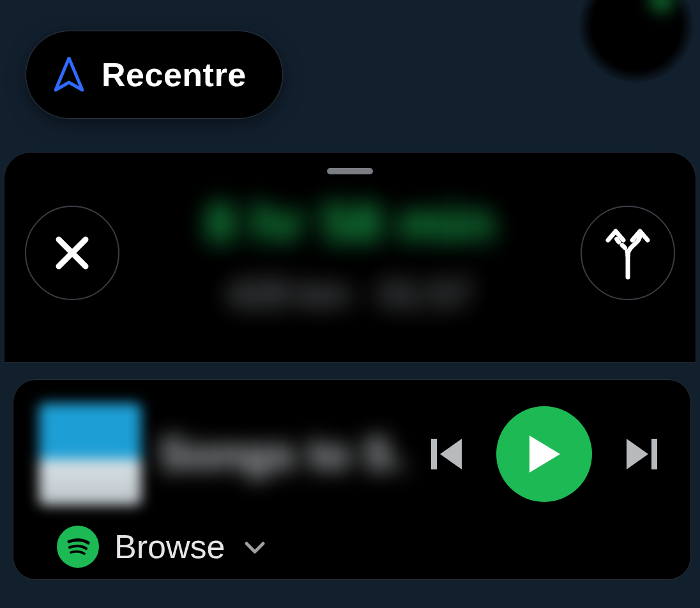 The height and width of the screenshot is (608, 700). I want to click on play-button, so click(544, 454).